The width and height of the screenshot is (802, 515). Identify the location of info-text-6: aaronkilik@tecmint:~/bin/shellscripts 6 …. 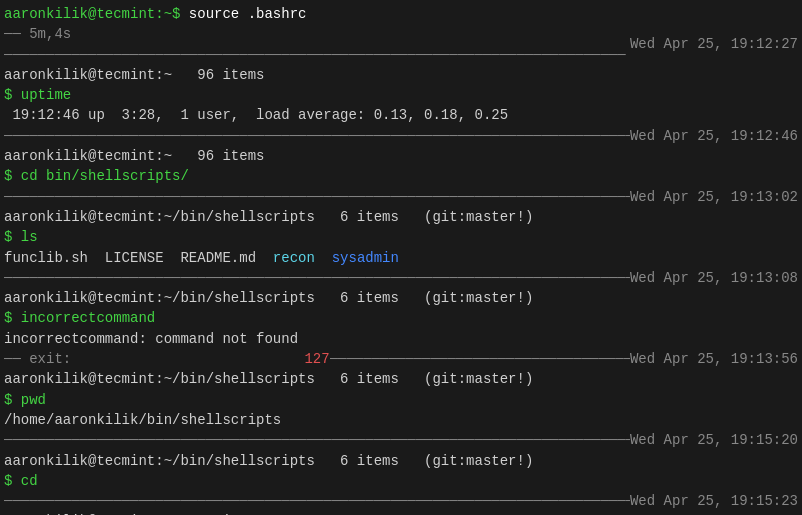
(268, 461).